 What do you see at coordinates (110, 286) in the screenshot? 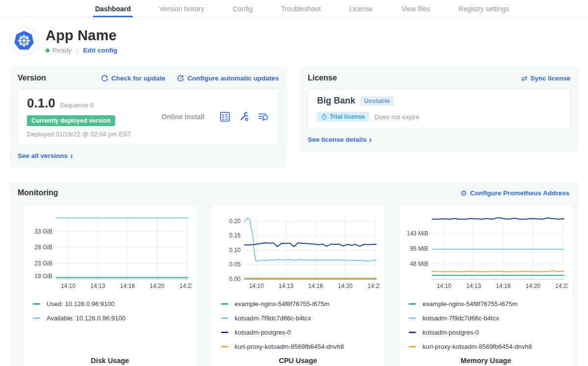
I see `disk-usage-chart-card: 14:1014:1314:1614:2014:2333 GiB28 GiB23 …` at bounding box center [110, 286].